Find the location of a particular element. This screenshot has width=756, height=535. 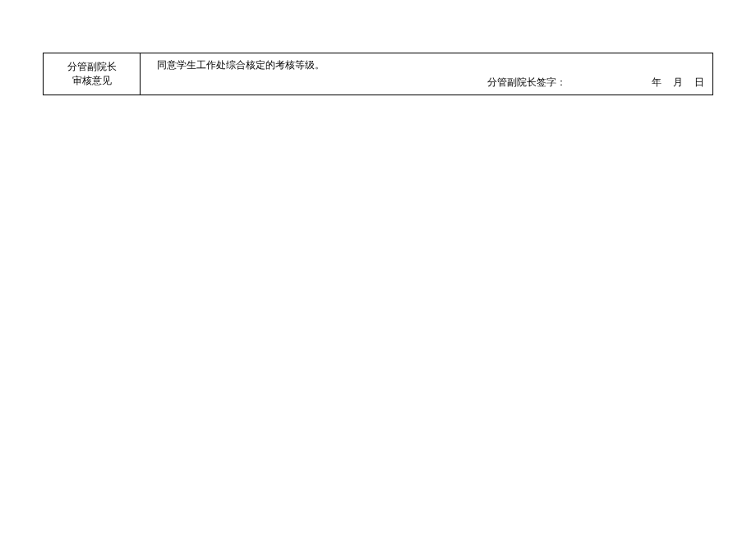

label-line-2: 审核意见 is located at coordinates (92, 81).